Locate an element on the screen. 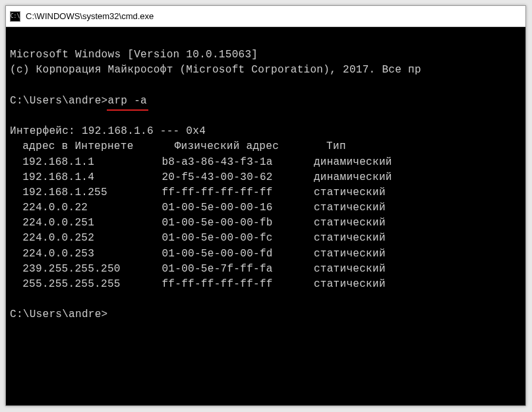 The height and width of the screenshot is (412, 532). arp-mac: 01-00-5e-00-00-16 is located at coordinates (237, 208).